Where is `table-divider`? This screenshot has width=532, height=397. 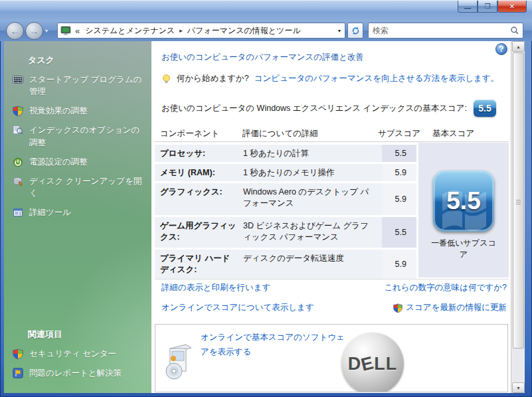
table-divider is located at coordinates (332, 279).